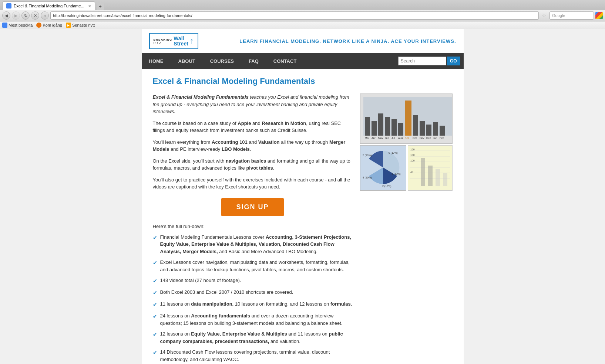 Image resolution: width=605 pixels, height=364 pixels. Describe the element at coordinates (253, 183) in the screenshot. I see `para4: You'll also get to practice yourself wit…` at that location.